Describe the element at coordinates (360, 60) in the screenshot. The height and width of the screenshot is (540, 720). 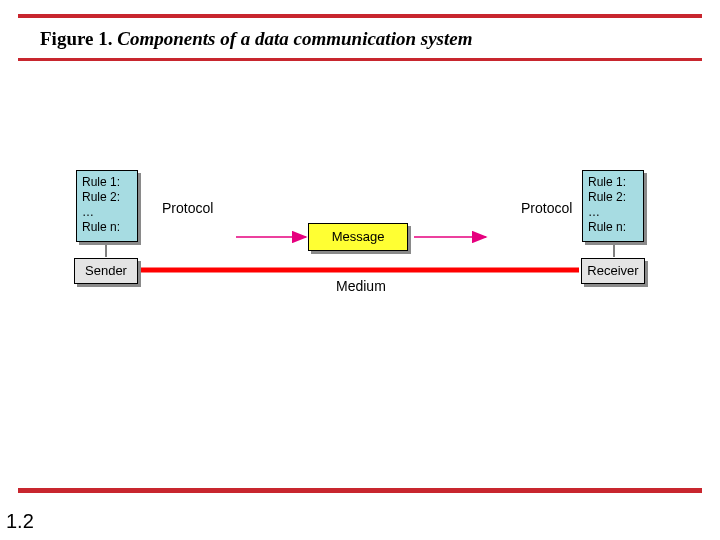
I see `top-rule-thin` at that location.